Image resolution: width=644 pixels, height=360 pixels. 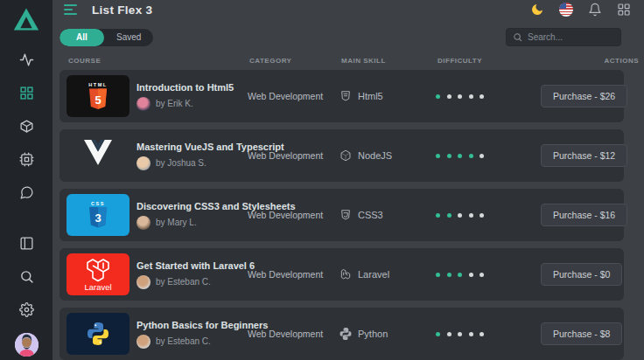 What do you see at coordinates (26, 59) in the screenshot?
I see `sidebar-item-activity` at bounding box center [26, 59].